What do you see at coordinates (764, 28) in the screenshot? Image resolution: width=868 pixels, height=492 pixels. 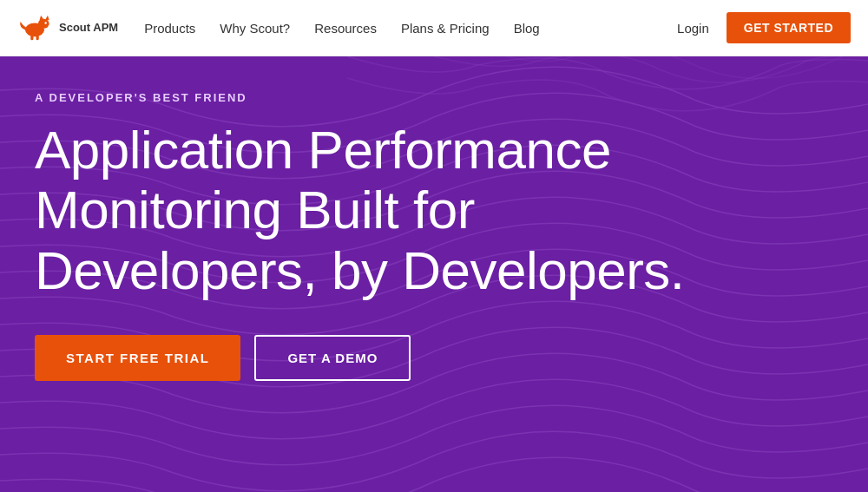 I see `nav-right: Login GET STARTED` at bounding box center [764, 28].